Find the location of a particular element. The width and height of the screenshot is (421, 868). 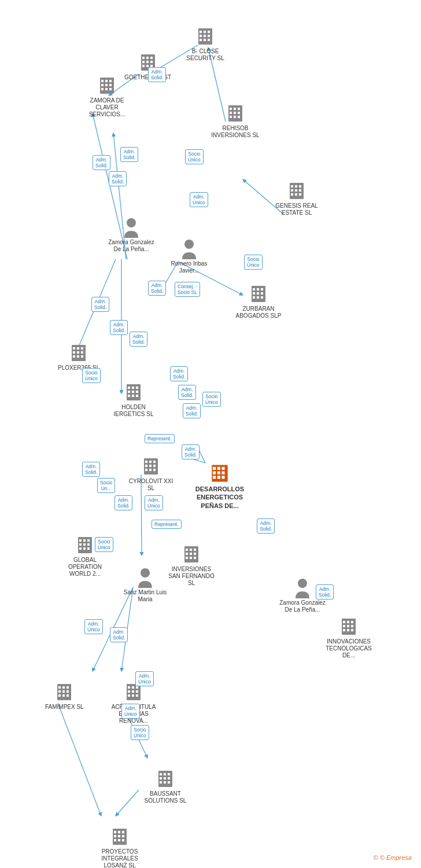

label-proyectos: PROYECTOS INTEGRALES LOSANZ SL is located at coordinates (120, 858).